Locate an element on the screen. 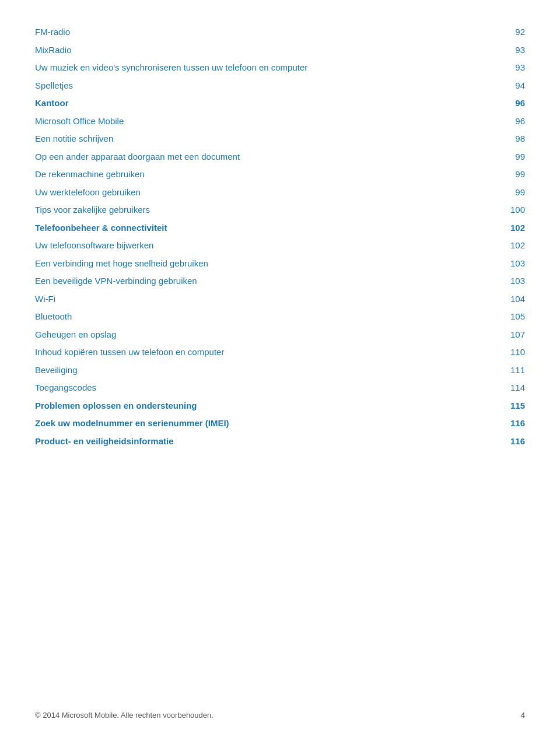 The height and width of the screenshot is (737, 560). toc-item-page: 111 is located at coordinates (464, 371).